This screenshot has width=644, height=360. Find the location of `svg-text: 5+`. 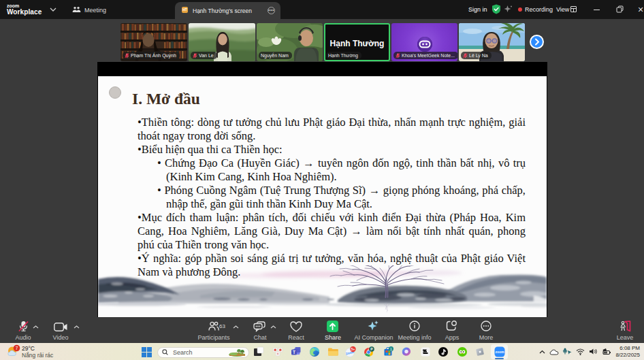

svg-text: 5+ is located at coordinates (353, 350).